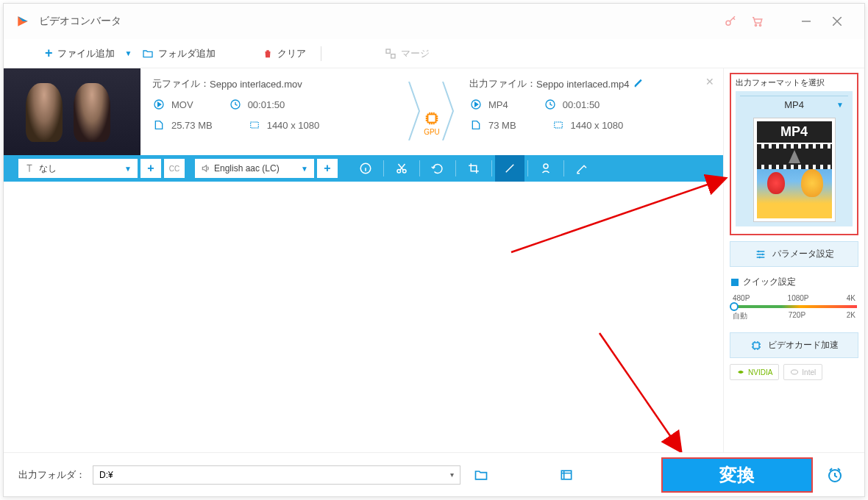  I want to click on subtitle-select: なし ▼, so click(78, 168).